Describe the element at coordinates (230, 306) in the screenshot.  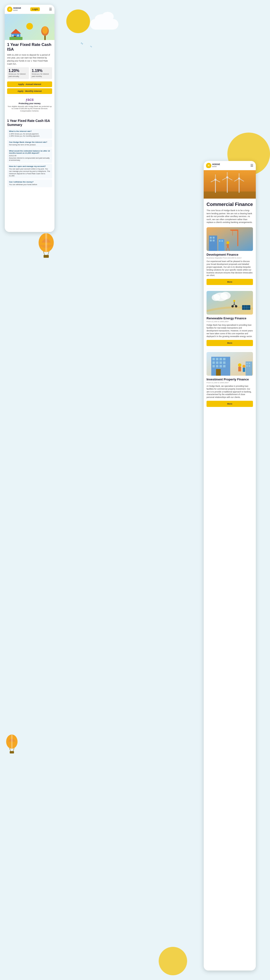
I see `right-phone-content: Commercial Finance The core focus of Hod…` at that location.